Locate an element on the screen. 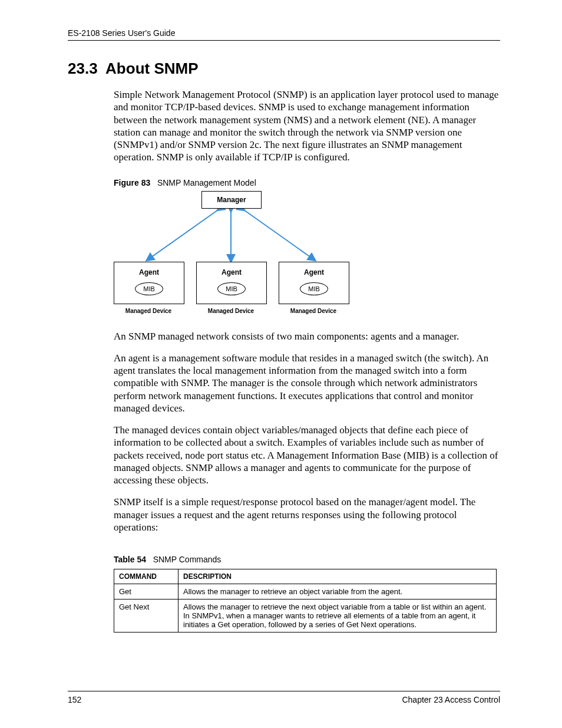 Image resolution: width=562 pixels, height=728 pixels. section-number: 23.3 is located at coordinates (82, 68).